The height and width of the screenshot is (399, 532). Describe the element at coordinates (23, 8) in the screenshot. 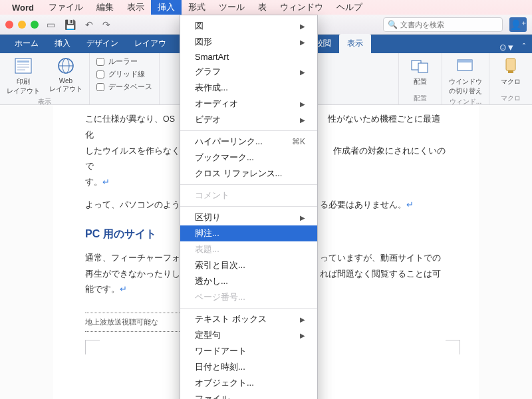

I see `app-name: Word` at that location.